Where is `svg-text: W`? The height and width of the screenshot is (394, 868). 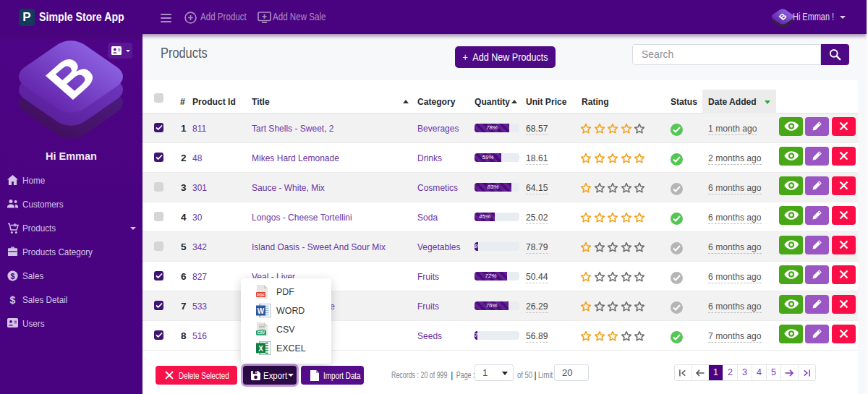
svg-text: W is located at coordinates (261, 311).